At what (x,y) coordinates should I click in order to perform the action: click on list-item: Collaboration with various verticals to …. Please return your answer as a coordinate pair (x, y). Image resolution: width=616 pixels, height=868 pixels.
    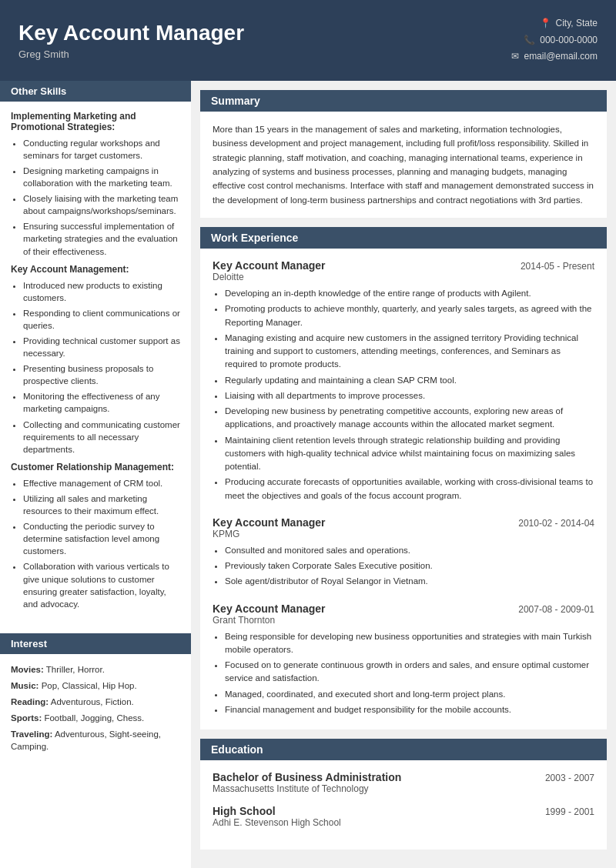
    Looking at the image, I should click on (102, 585).